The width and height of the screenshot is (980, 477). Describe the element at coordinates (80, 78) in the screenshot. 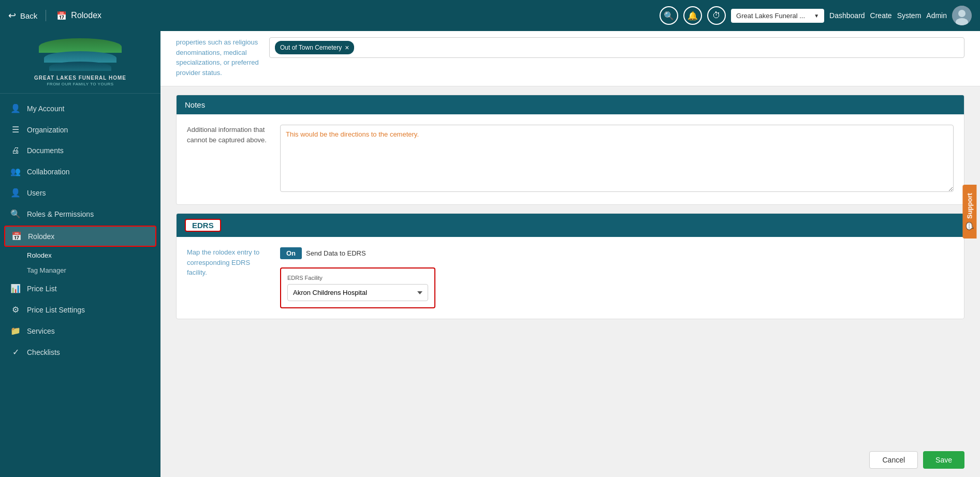

I see `logo-main-text: GREAT LAKES FUNERAL HOME` at that location.